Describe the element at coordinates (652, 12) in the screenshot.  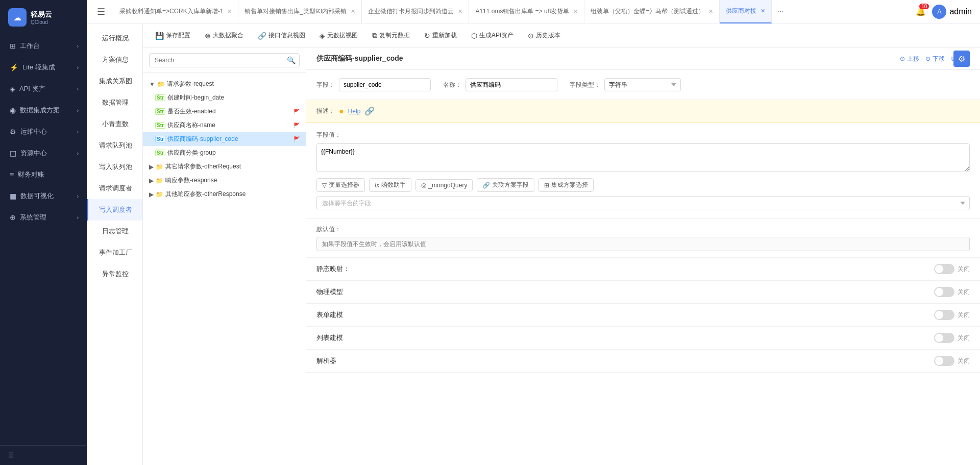
I see `tab-4: 组装单（父项）金蝶=》马帮（测试通过） ✕` at that location.